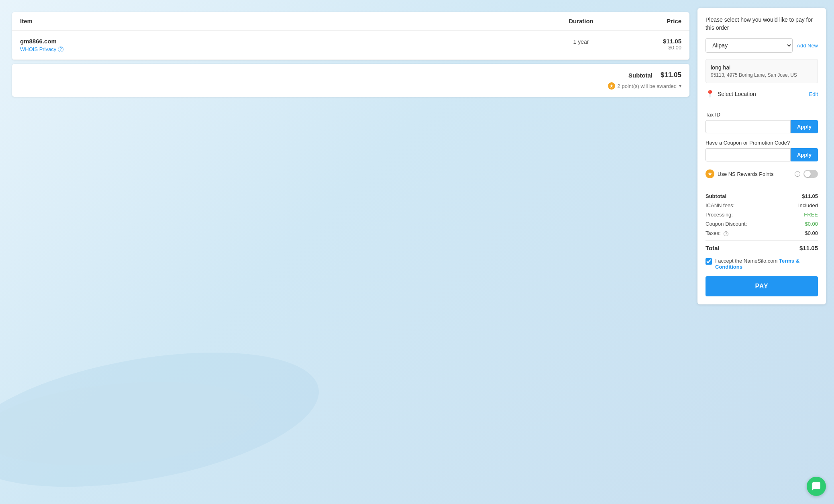 The image size is (834, 504). I want to click on total-row: Total $11.05, so click(762, 246).